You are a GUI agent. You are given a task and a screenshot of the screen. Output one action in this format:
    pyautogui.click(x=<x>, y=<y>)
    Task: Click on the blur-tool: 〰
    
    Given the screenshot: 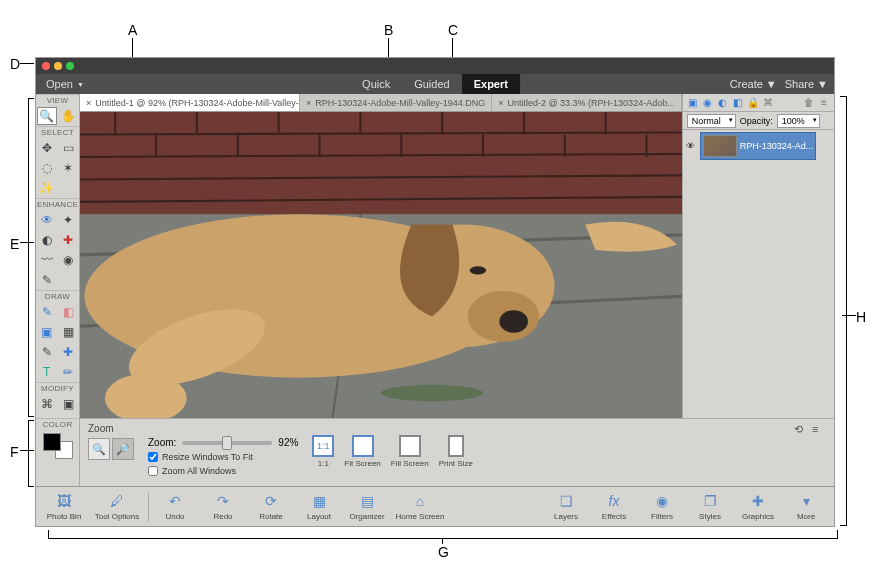 What is the action you would take?
    pyautogui.click(x=47, y=260)
    